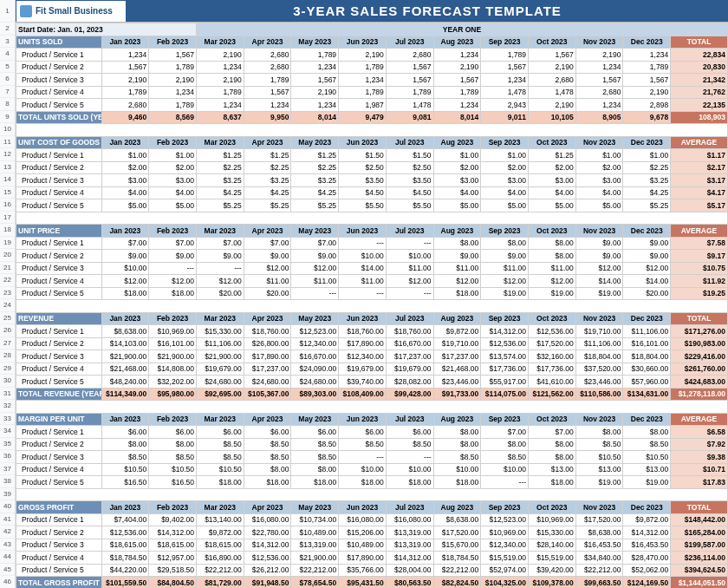 This screenshot has width=728, height=588. Describe the element at coordinates (504, 482) in the screenshot. I see `data-cell: ---` at that location.